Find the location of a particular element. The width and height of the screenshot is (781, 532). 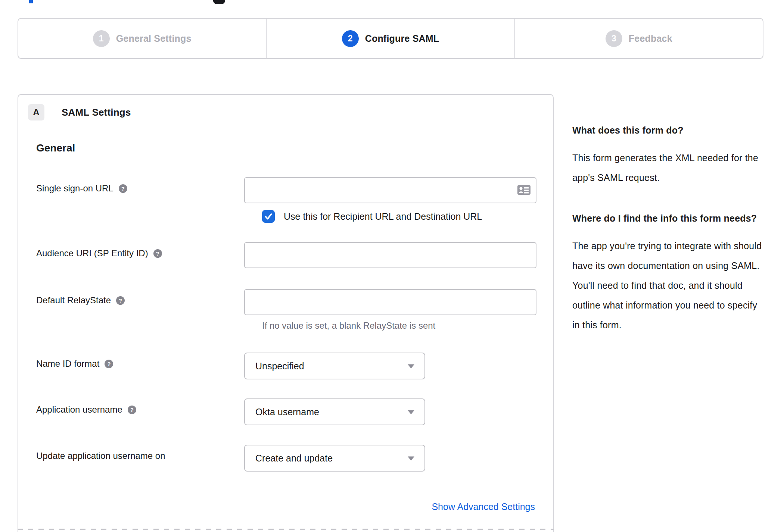

relay-state-label: Default RelayState is located at coordinates (74, 300).